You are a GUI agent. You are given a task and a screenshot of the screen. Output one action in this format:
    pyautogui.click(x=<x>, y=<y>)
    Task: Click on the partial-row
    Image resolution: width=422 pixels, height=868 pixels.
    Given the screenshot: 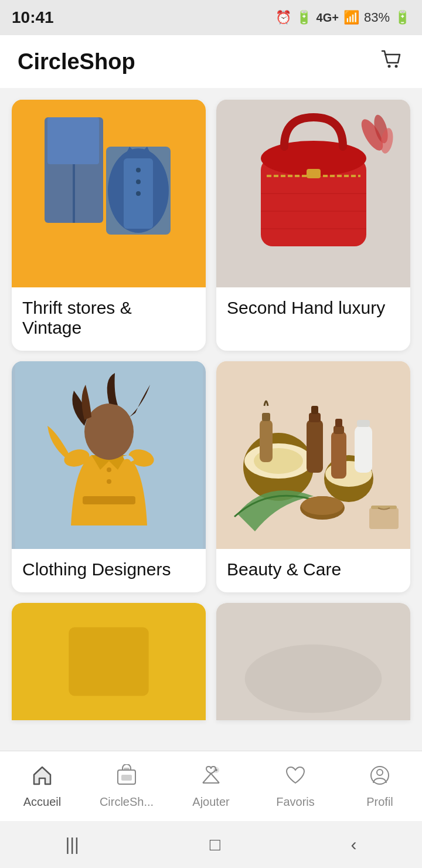 What is the action you would take?
    pyautogui.click(x=211, y=662)
    